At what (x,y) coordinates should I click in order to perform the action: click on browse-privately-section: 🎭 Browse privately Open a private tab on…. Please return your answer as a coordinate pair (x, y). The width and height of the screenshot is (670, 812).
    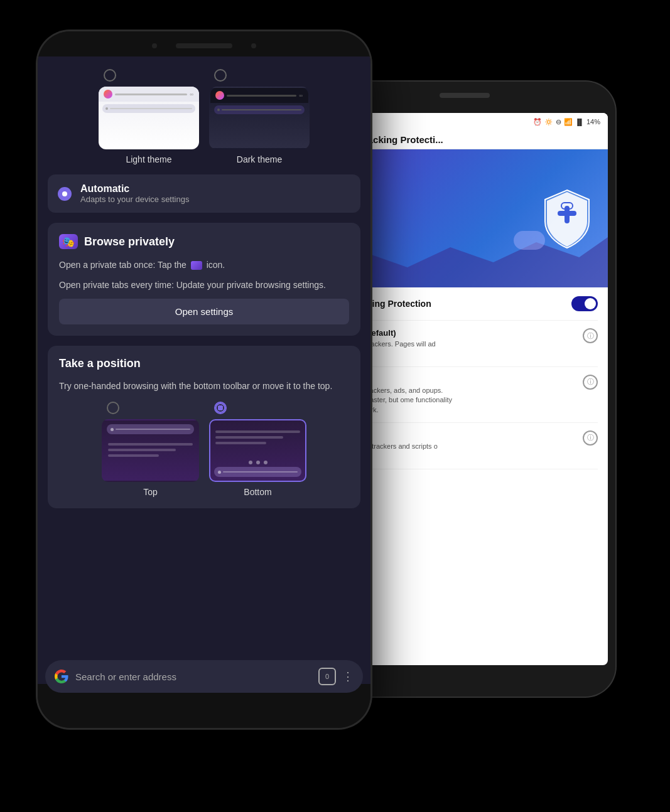
    Looking at the image, I should click on (204, 279).